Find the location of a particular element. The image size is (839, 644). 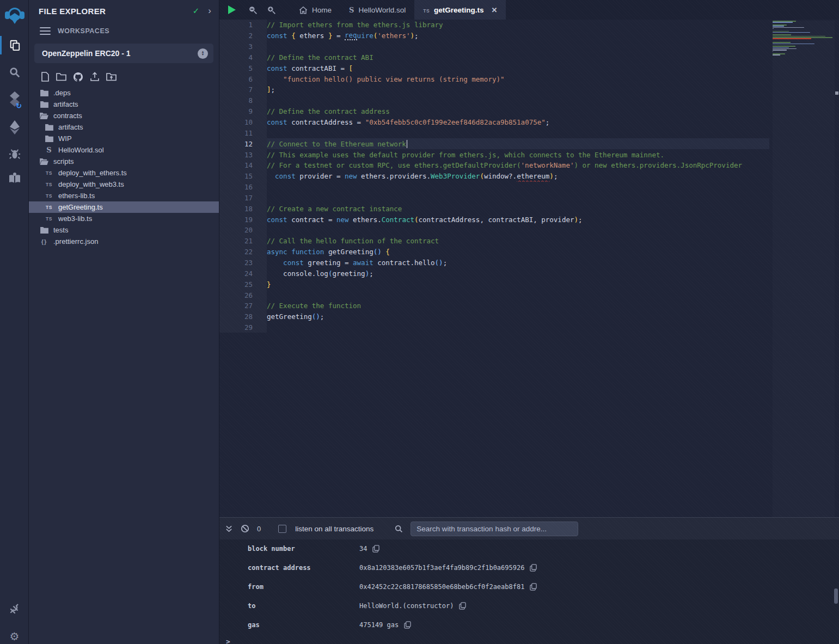

file-name: deploy_with_ethers.ts is located at coordinates (93, 173).